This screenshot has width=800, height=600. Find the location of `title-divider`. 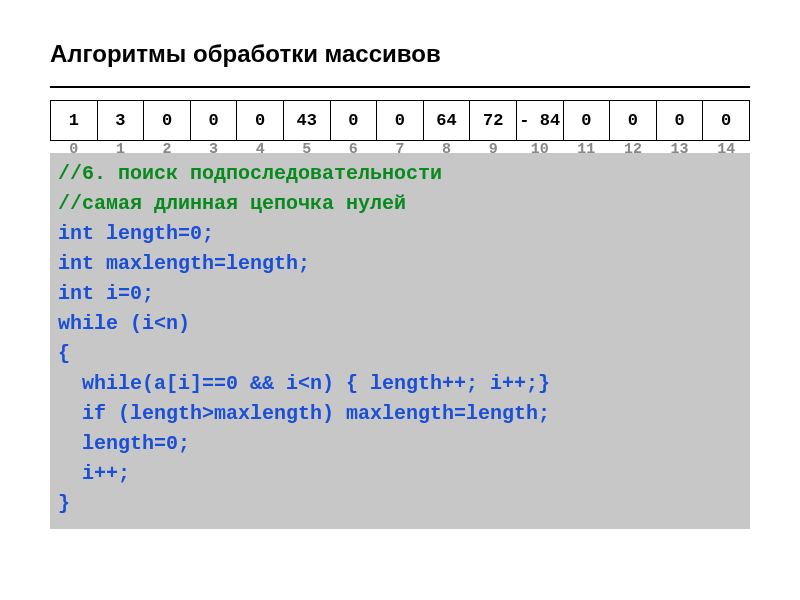

title-divider is located at coordinates (400, 87).